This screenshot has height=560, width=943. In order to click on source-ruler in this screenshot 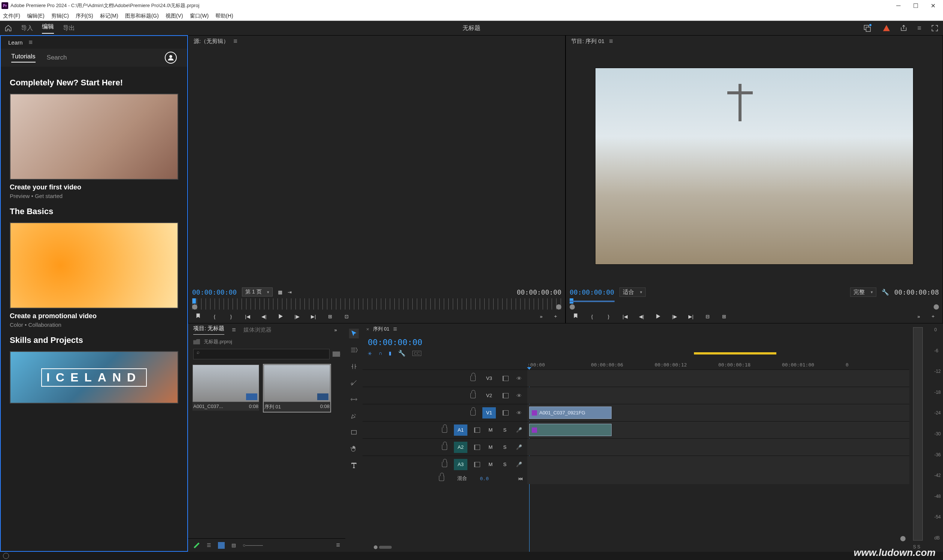, I will do `click(377, 304)`.